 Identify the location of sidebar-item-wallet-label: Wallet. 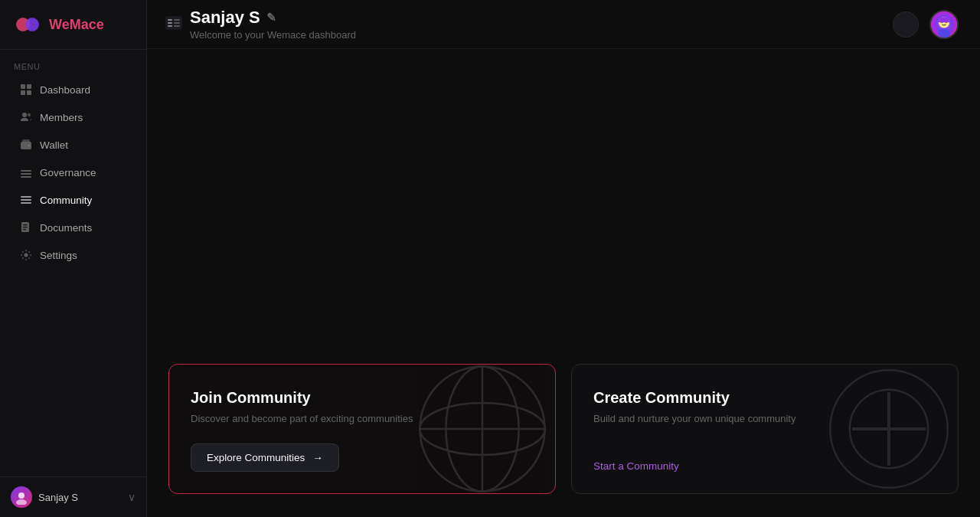
(54, 146).